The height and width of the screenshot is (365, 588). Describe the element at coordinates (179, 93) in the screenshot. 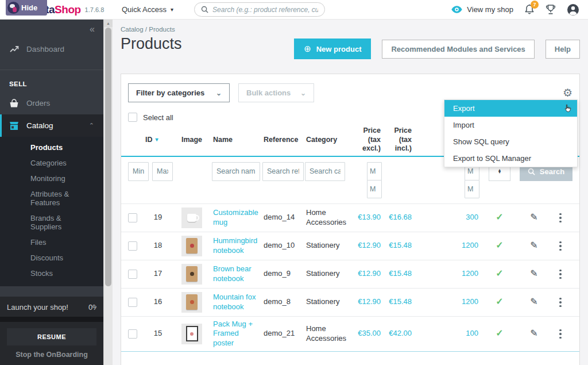

I see `filter-by-categories-select: Filter by categories ⌄` at that location.